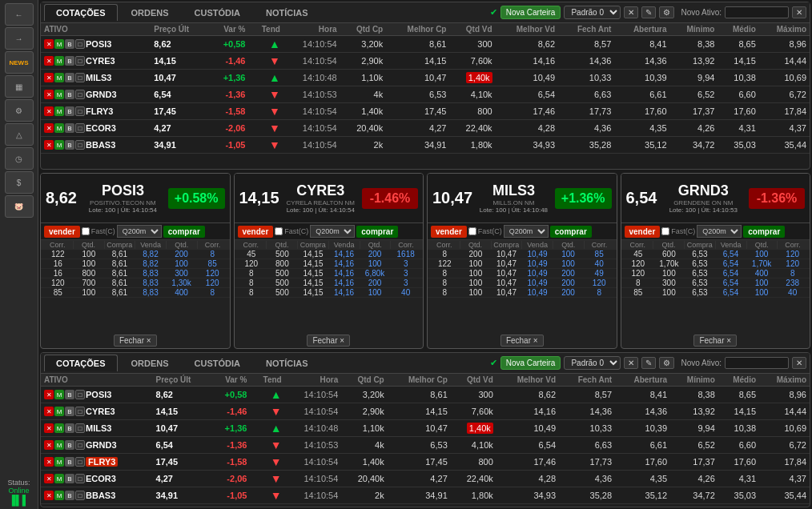 Image resolution: width=812 pixels, height=509 pixels. Describe the element at coordinates (218, 363) in the screenshot. I see `tab-custodia-bottom: CUSTÓDIA` at that location.